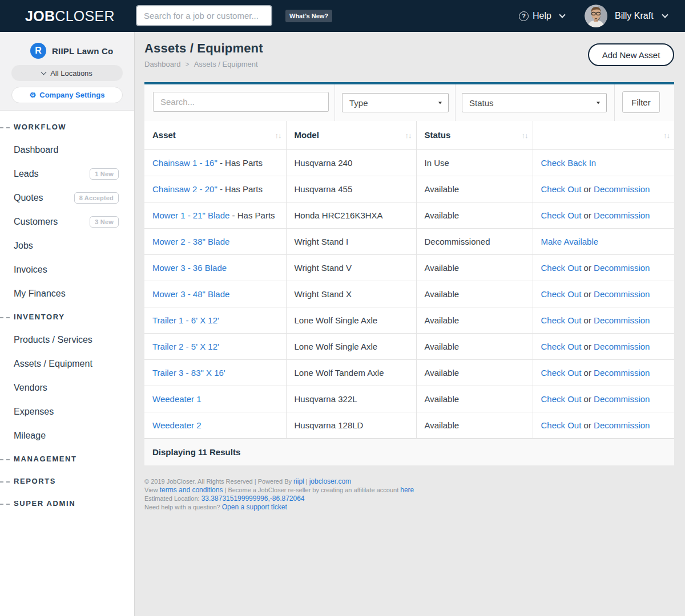 This screenshot has height=616, width=685. Describe the element at coordinates (67, 222) in the screenshot. I see `nav-section-items: Dashboard Leads 1 New Quotes 8 Accepted …` at that location.